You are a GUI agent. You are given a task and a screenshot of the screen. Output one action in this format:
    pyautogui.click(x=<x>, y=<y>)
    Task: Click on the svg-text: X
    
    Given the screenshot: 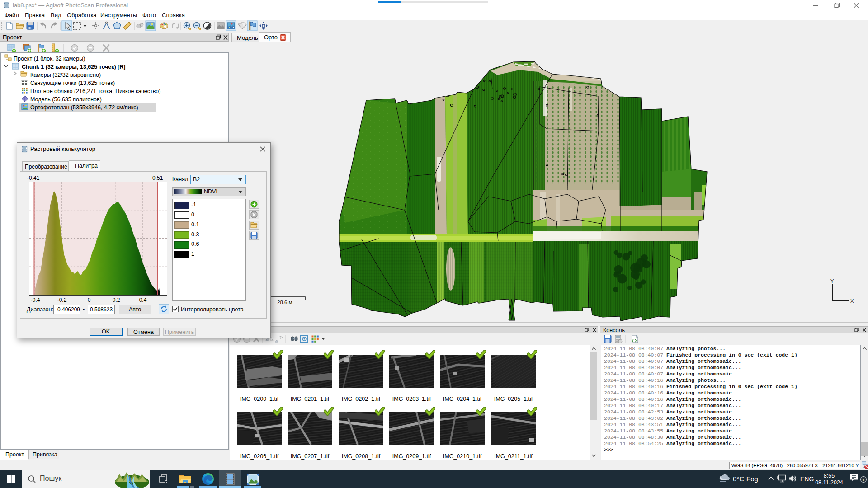 What is the action you would take?
    pyautogui.click(x=852, y=301)
    